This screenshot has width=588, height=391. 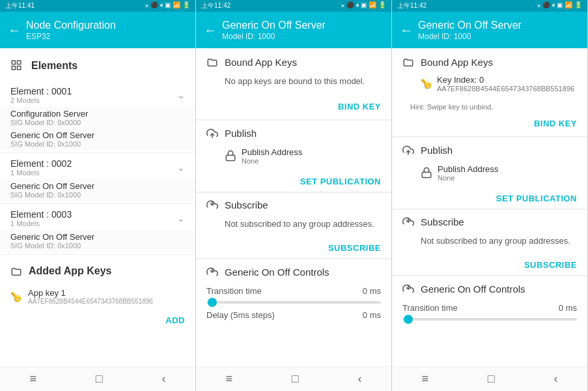 I want to click on key-icon-1: 🔑, so click(x=16, y=296).